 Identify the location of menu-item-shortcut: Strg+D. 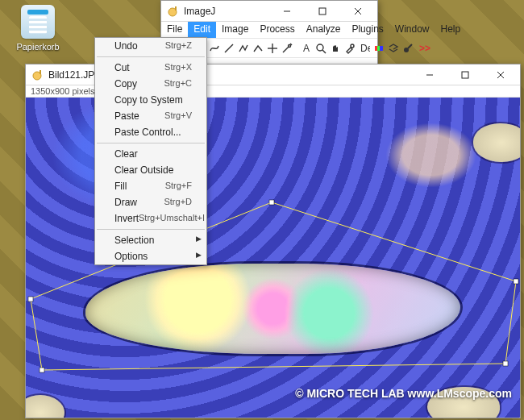
(177, 202).